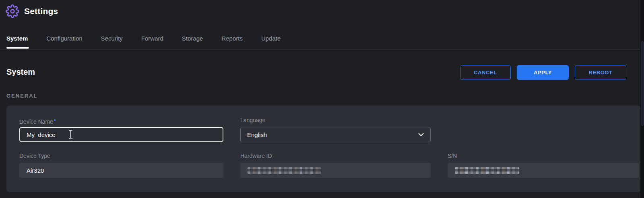 The height and width of the screenshot is (198, 644). What do you see at coordinates (232, 40) in the screenshot?
I see `tab-reports: Reports` at bounding box center [232, 40].